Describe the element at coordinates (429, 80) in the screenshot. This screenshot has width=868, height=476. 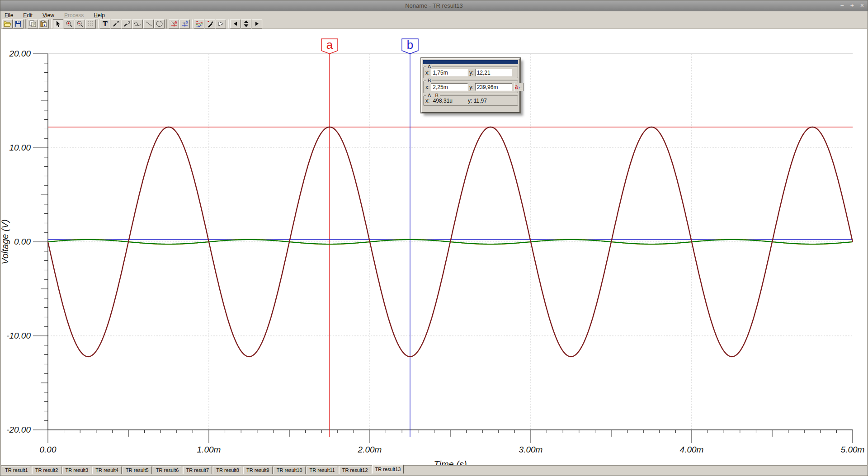
I see `cursor-group-label: B` at that location.